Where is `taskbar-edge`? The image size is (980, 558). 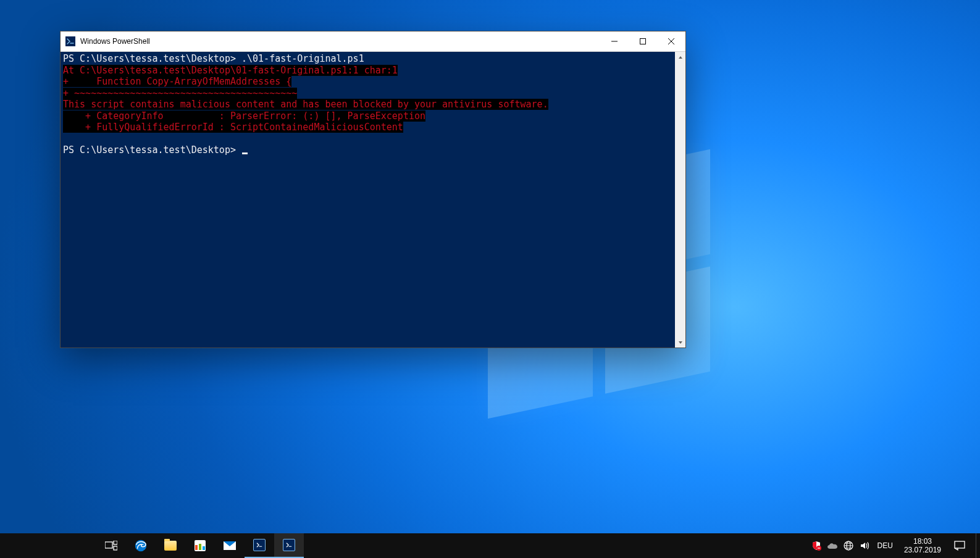
taskbar-edge is located at coordinates (141, 546).